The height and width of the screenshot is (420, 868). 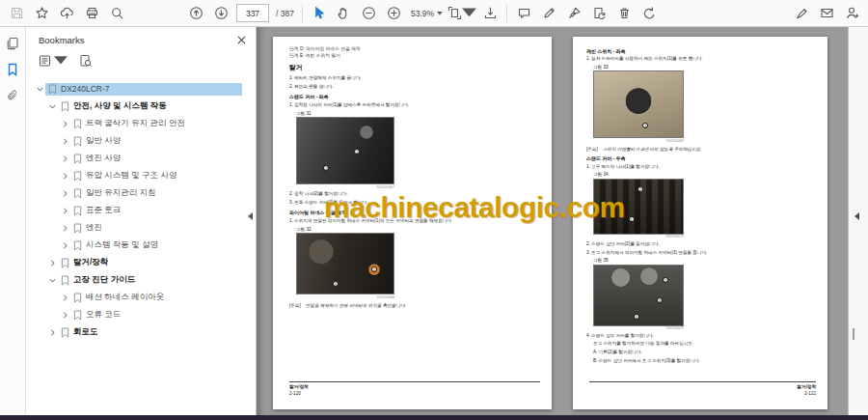 I want to click on options-list-icon, so click(x=45, y=61).